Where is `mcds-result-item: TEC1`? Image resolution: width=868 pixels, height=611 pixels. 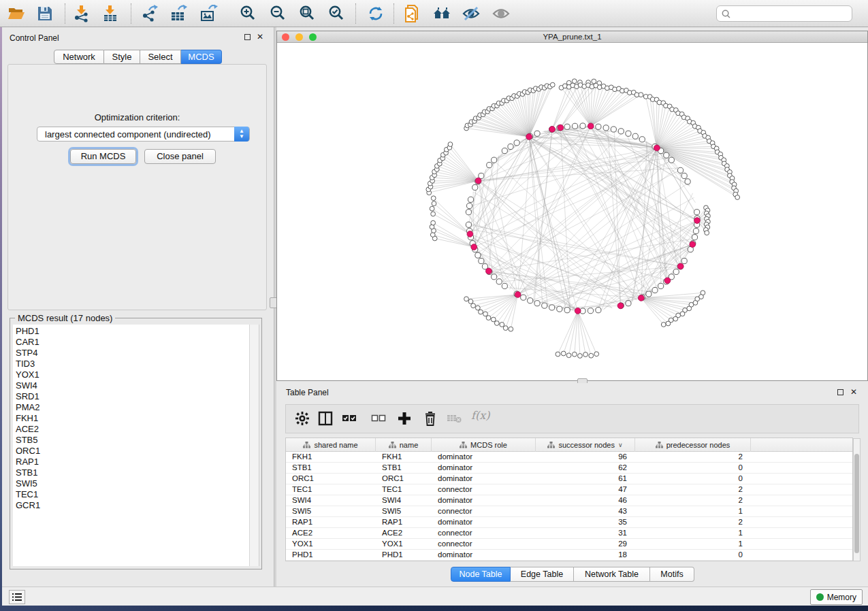
mcds-result-item: TEC1 is located at coordinates (133, 495).